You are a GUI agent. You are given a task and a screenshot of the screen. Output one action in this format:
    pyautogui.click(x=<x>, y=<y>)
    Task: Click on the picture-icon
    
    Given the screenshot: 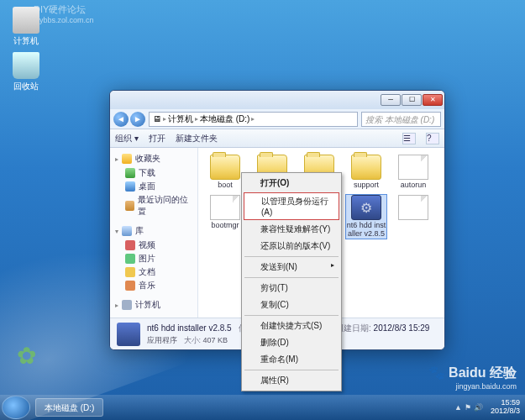 What is the action you would take?
    pyautogui.click(x=130, y=259)
    